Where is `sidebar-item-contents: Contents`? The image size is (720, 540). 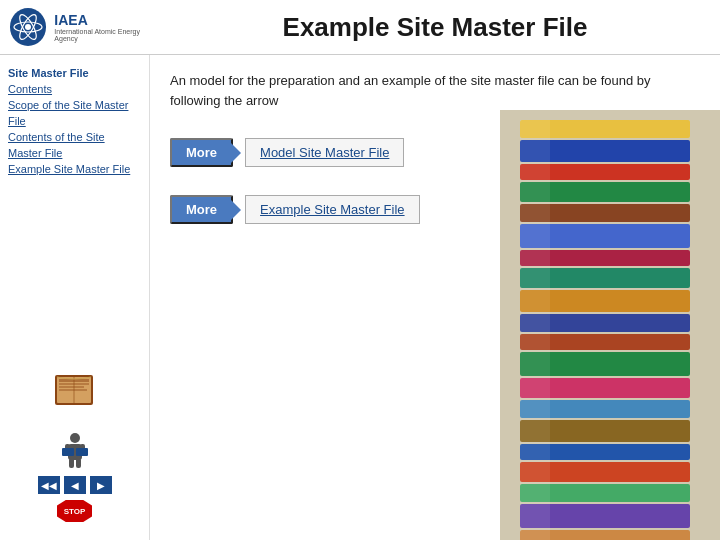
sidebar-item-contents: Contents is located at coordinates (74, 89).